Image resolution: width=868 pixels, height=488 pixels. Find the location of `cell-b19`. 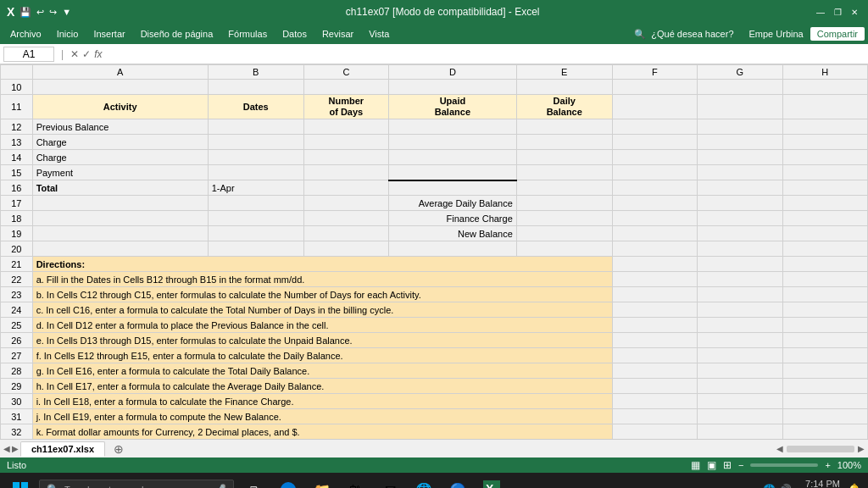

cell-b19 is located at coordinates (256, 234).